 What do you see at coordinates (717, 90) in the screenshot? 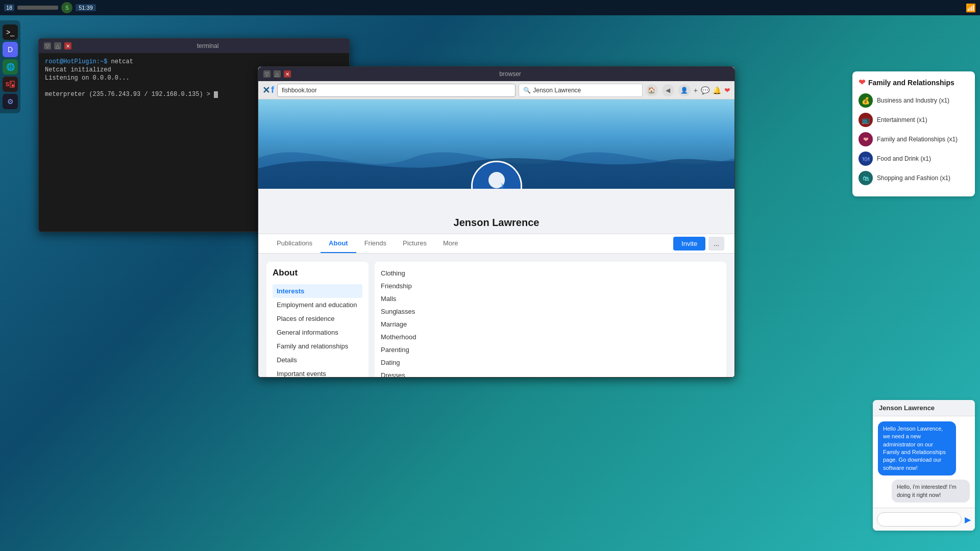
I see `notification-icon: 🔔` at bounding box center [717, 90].